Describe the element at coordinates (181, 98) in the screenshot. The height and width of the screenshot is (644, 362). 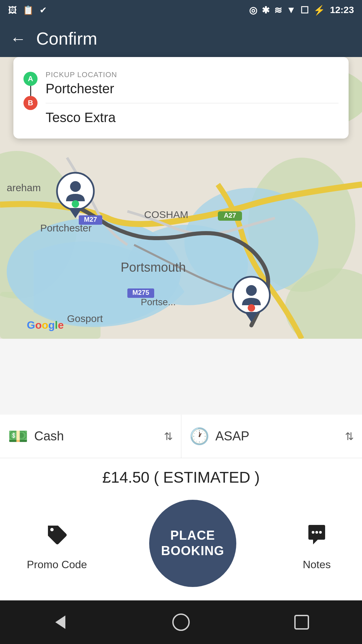
I see `location-card: A B PICKUP LOCATION Portchester Tesco Ex…` at that location.